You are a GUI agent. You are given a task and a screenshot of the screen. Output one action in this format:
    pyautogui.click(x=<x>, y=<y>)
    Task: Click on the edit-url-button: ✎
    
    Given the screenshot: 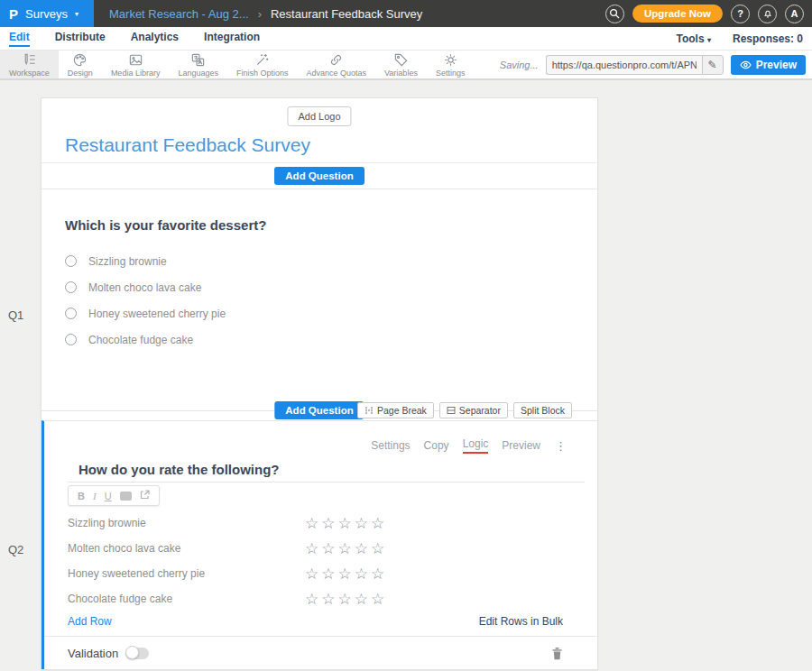 What is the action you would take?
    pyautogui.click(x=713, y=65)
    